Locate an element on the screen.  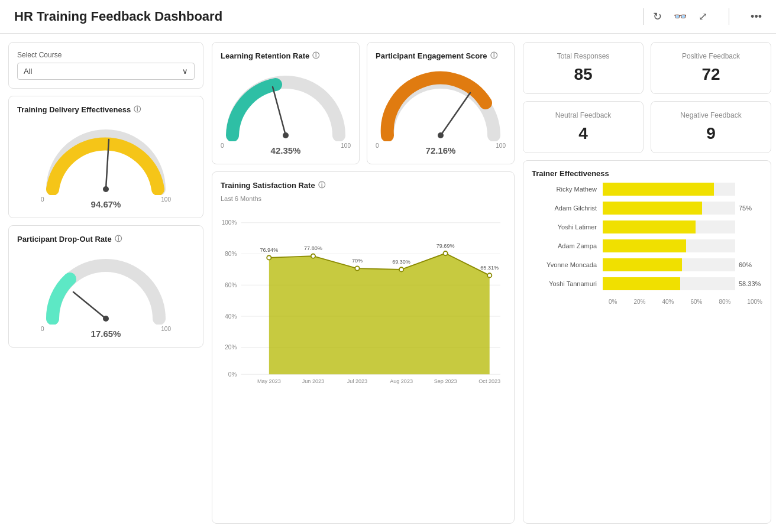
engagement-card: Participant Engagement Score ⓘ 0 is located at coordinates (441, 103).